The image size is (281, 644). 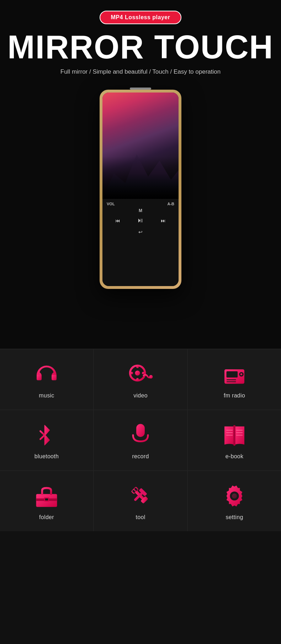 What do you see at coordinates (140, 496) in the screenshot?
I see `wrench-icon` at bounding box center [140, 496].